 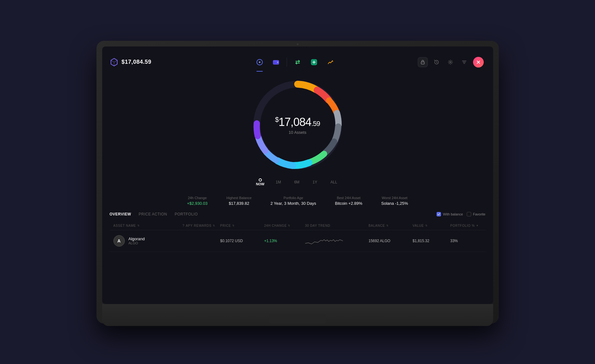 What do you see at coordinates (418, 225) in the screenshot?
I see `th-value-label: VALUE` at bounding box center [418, 225].